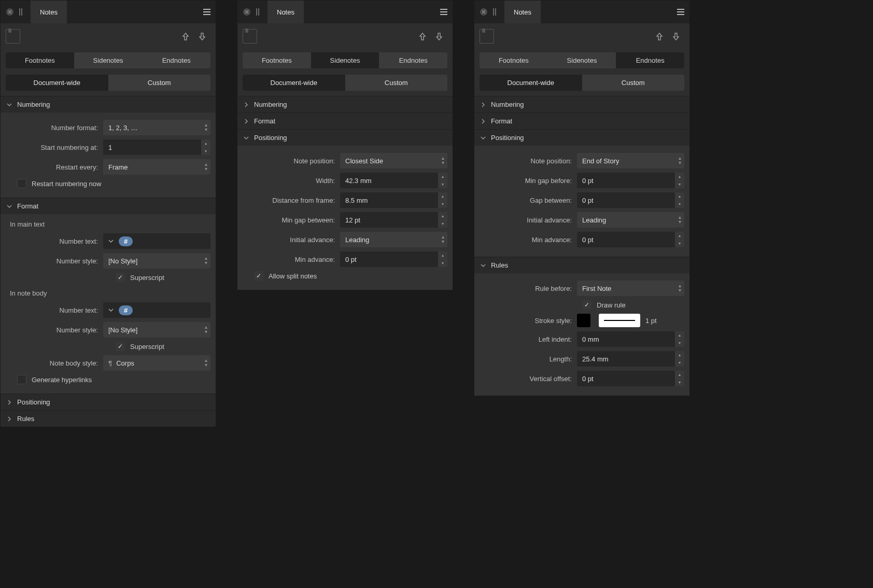 The height and width of the screenshot is (588, 873). I want to click on step-up-icon: ▴, so click(206, 143).